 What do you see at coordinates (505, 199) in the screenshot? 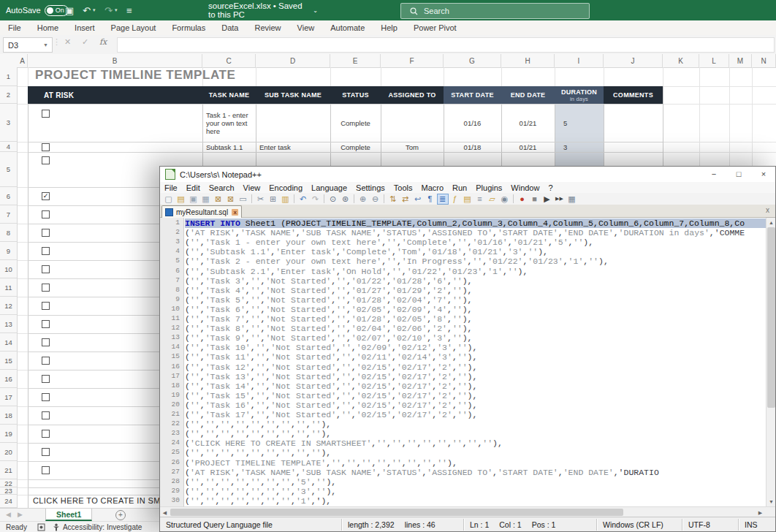
I see `monitoring-icon: ◉` at bounding box center [505, 199].